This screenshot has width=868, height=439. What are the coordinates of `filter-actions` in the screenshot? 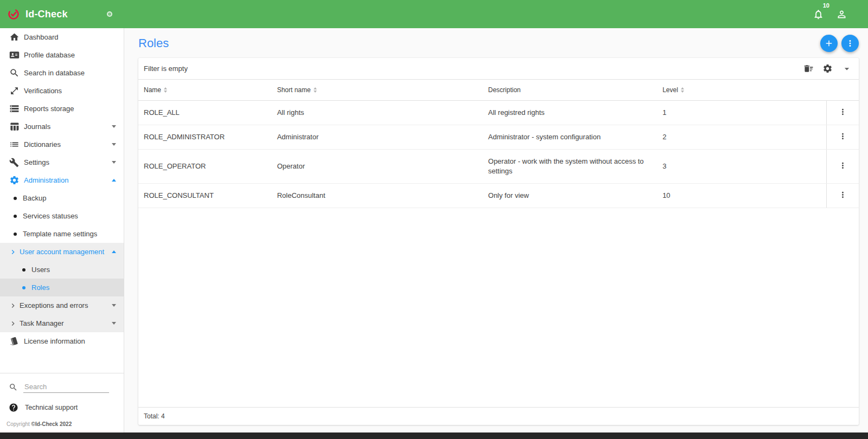 It's located at (828, 69).